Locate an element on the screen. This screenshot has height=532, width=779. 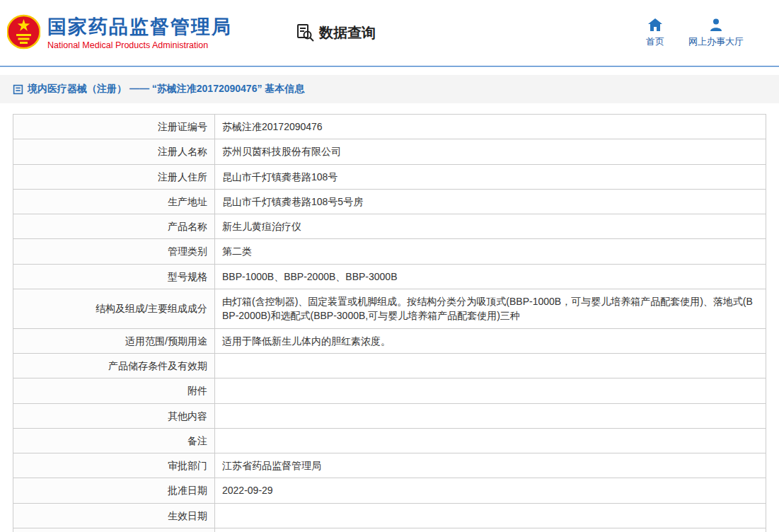
row-value: 2027-04-05 is located at coordinates (491, 531).